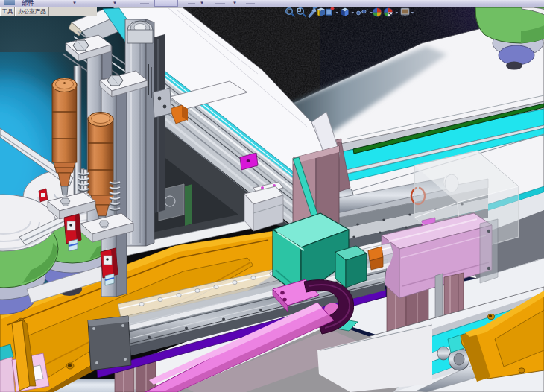 The width and height of the screenshot is (544, 392). What do you see at coordinates (32, 12) in the screenshot?
I see `tab-office-products: 办公室产品` at bounding box center [32, 12].